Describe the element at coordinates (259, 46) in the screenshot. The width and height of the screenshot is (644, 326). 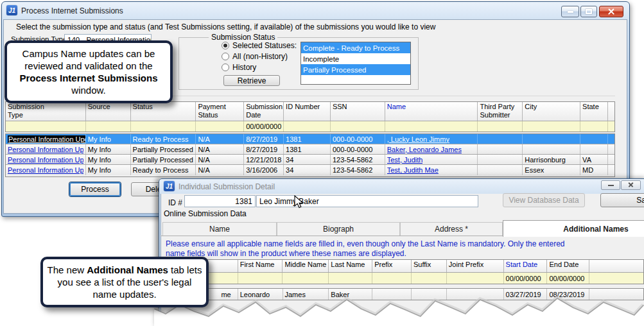
I see `radio-selected-statuses: Selected Statuses:` at that location.